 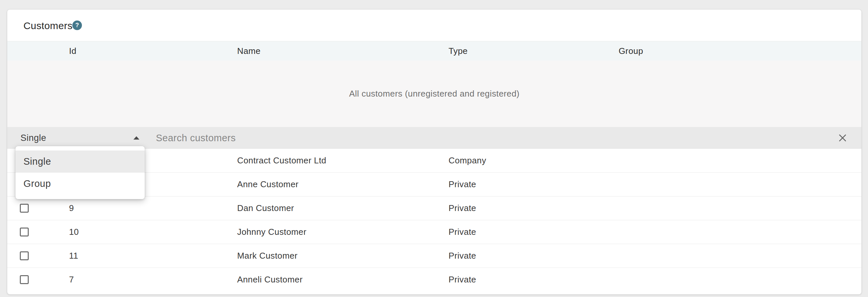 I want to click on empty-state-text: All customers (unregistered and register…, so click(x=434, y=94).